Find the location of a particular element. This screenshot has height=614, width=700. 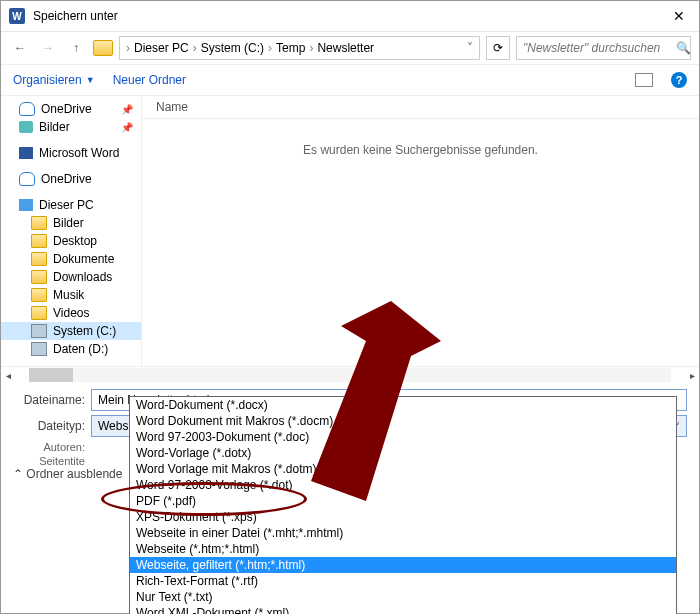

word-app-icon: W is located at coordinates (17, 16).